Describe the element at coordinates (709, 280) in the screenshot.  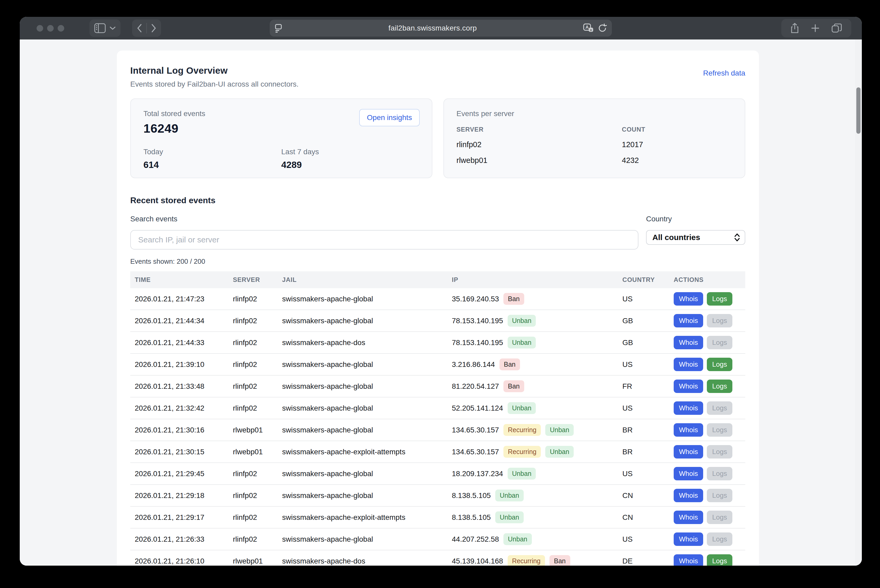
I see `col-actions: ACTIONS` at that location.